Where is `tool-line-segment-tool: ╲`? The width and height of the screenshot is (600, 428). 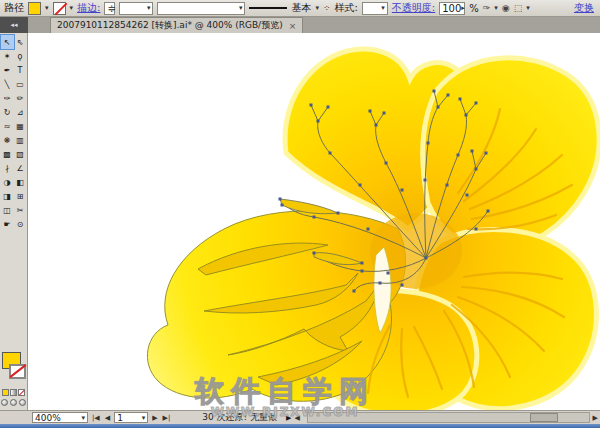
tool-line-segment-tool: ╲ is located at coordinates (8, 84).